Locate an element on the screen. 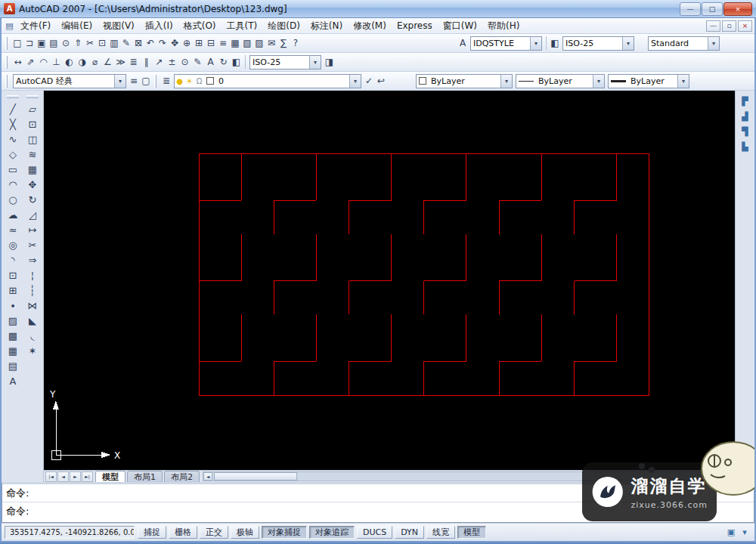 Image resolution: width=756 pixels, height=544 pixels. rotate-icon: ↻ is located at coordinates (33, 199).